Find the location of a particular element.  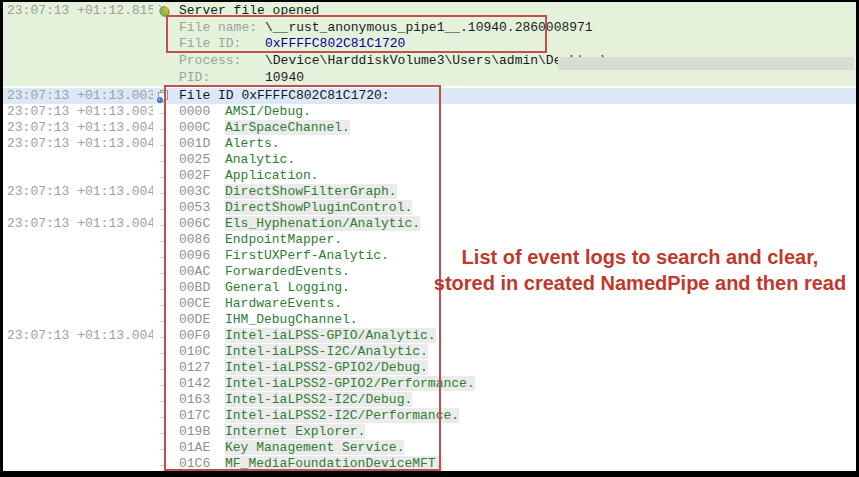

event-fields: File name: \__rust_anonymous_pipe1__.109… is located at coordinates (430, 52).